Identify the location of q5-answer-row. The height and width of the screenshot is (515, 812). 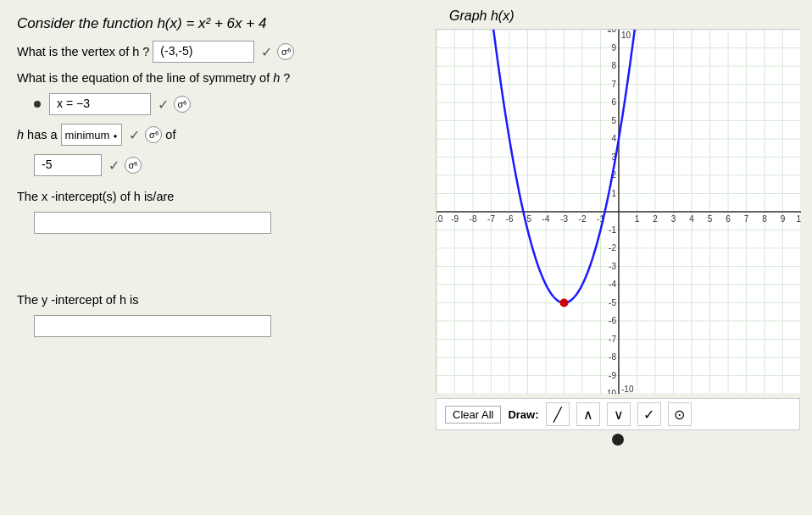
(216, 326).